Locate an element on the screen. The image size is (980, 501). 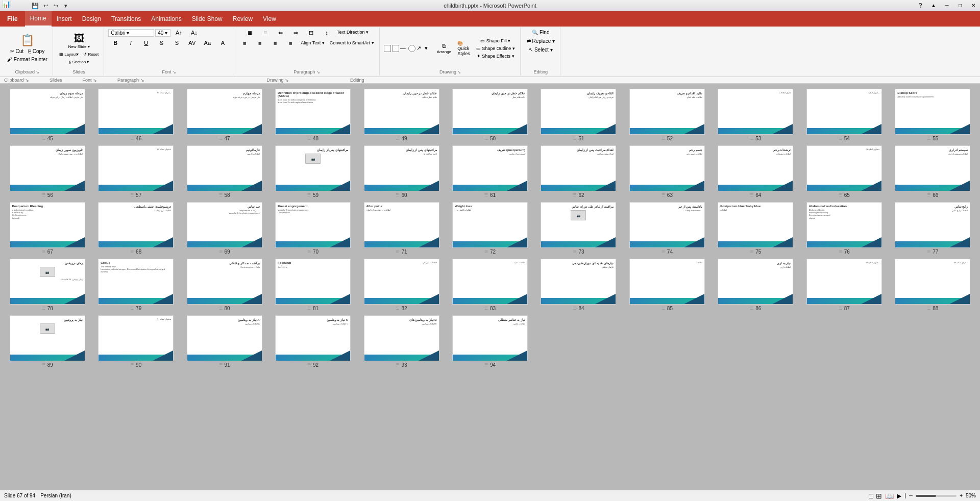
cut-btn: ✂ Cut is located at coordinates (17, 51).